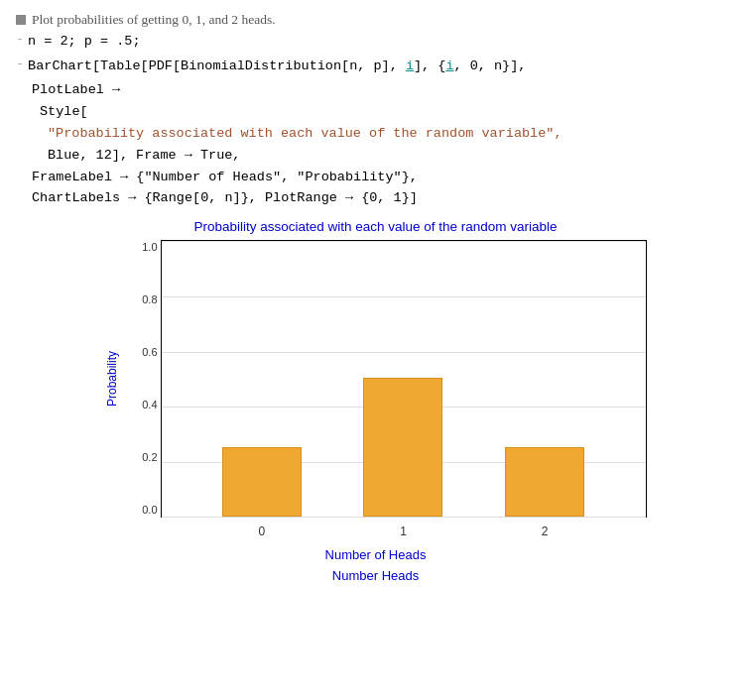 The height and width of the screenshot is (700, 751). What do you see at coordinates (277, 67) in the screenshot?
I see `code-line-2-text: BarChart[Table[PDF[BinomialDistribution[…` at bounding box center [277, 67].